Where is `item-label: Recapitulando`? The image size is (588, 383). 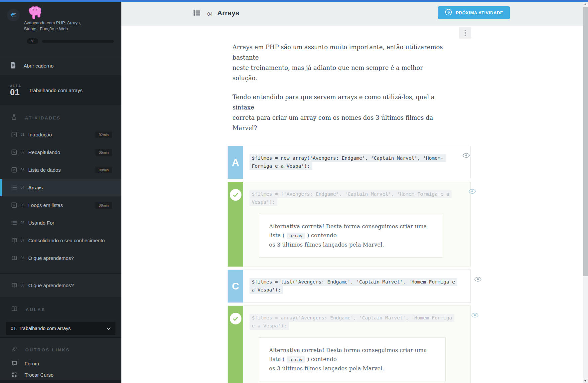 item-label: Recapitulando is located at coordinates (44, 152).